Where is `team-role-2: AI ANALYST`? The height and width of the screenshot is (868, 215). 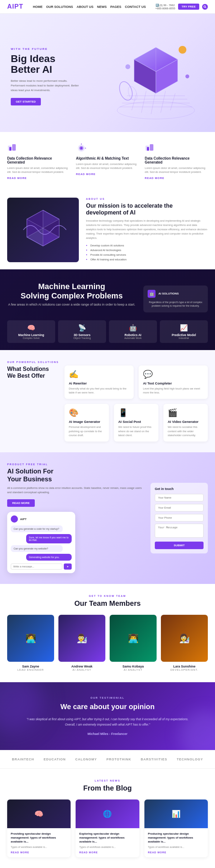
team-role-2: AI ANALYST is located at coordinates (82, 670).